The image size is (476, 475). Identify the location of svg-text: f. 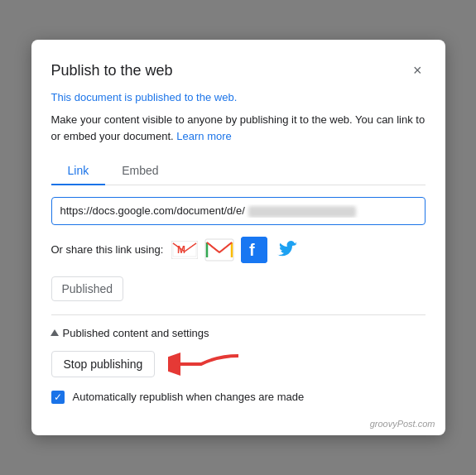
(252, 250).